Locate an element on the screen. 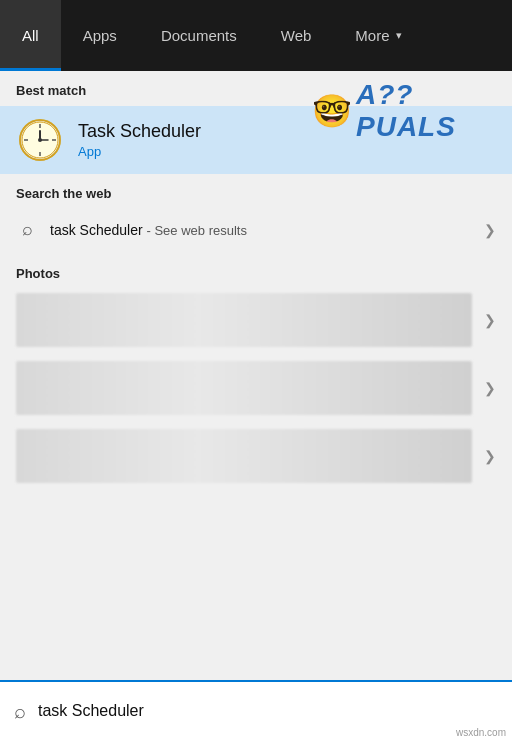  web-search-suffix: - See web results is located at coordinates (197, 230).